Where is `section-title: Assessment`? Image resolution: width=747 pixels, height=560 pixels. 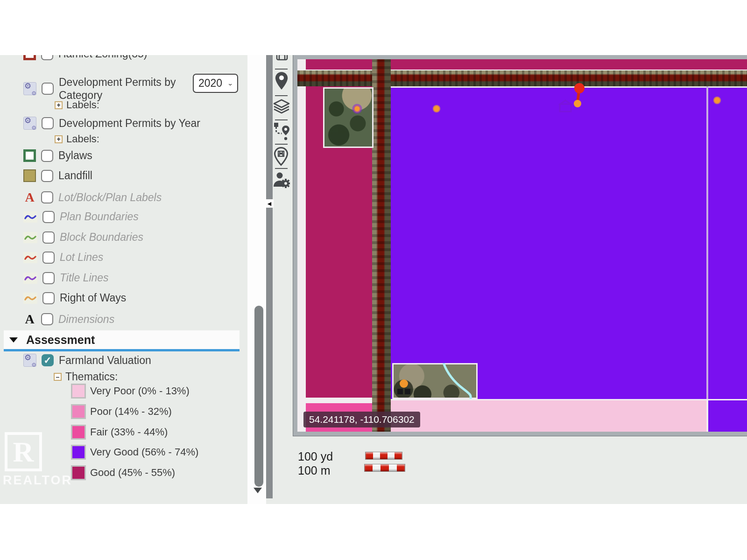 section-title: Assessment is located at coordinates (61, 340).